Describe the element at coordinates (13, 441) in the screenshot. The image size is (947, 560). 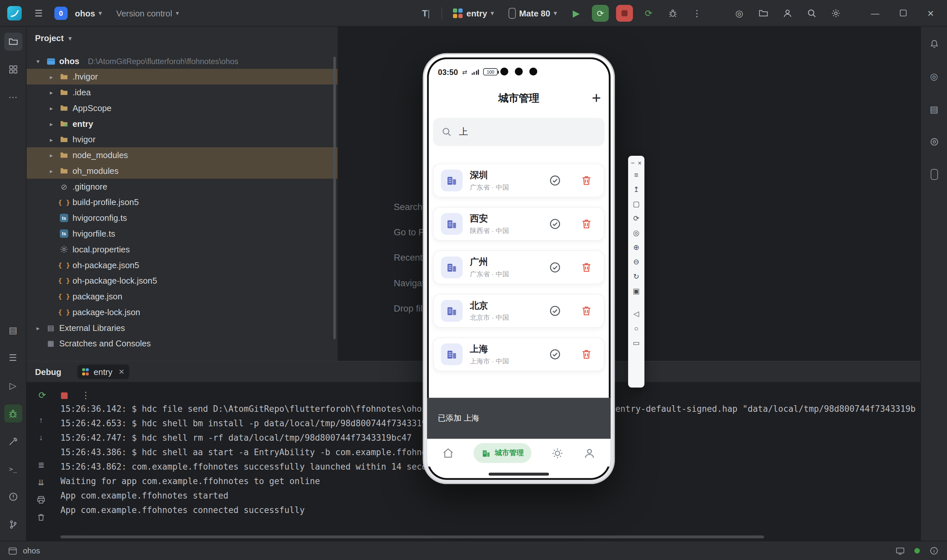
I see `build-tool-icon` at that location.